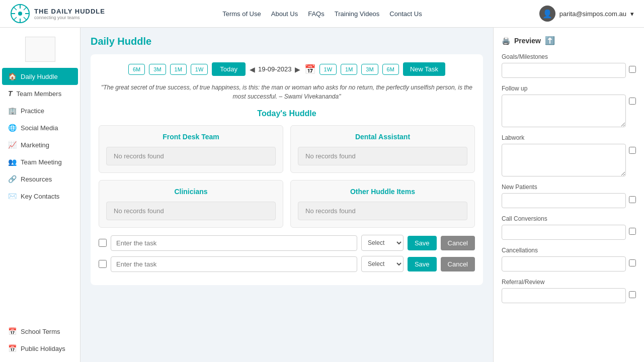  What do you see at coordinates (632, 231) in the screenshot?
I see `call-conversions-checkbox` at bounding box center [632, 231].